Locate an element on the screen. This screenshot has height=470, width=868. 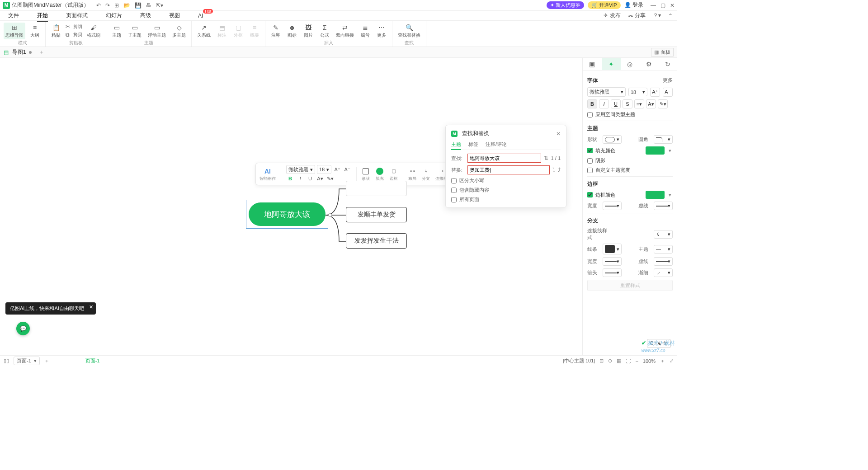
close-window-icon: ✕ is located at coordinates (672, 5).